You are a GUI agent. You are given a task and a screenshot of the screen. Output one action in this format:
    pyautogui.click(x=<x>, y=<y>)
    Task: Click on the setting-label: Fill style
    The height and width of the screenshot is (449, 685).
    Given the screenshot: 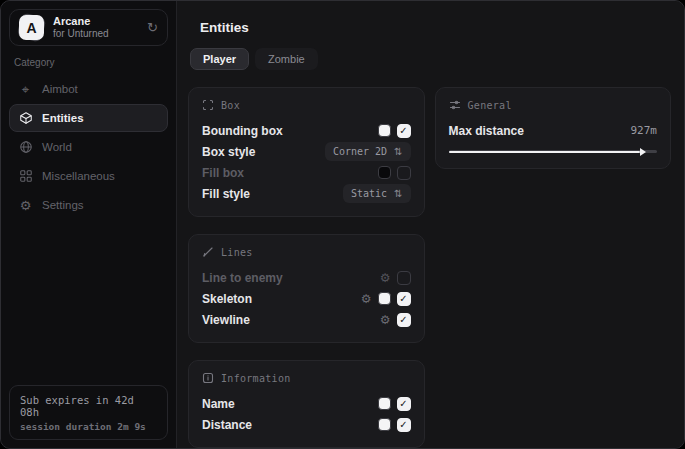 What is the action you would take?
    pyautogui.click(x=226, y=194)
    